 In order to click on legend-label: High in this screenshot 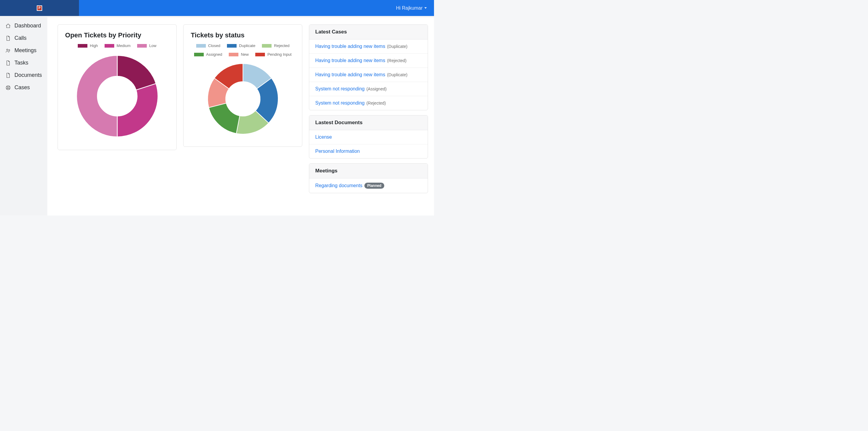, I will do `click(94, 46)`.